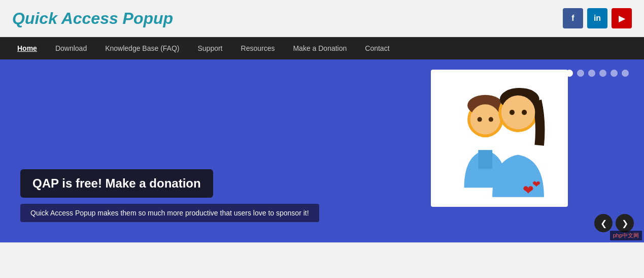 This screenshot has height=278, width=644. I want to click on facebook-icon: f, so click(573, 18).